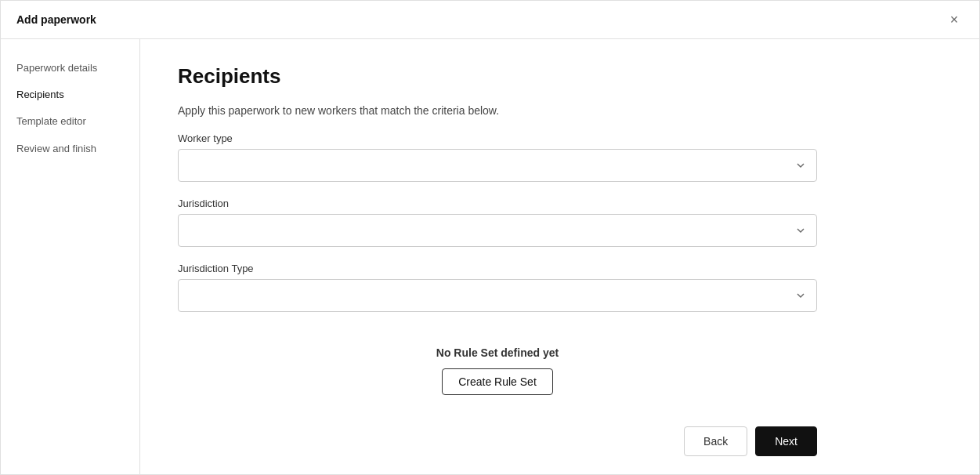 The width and height of the screenshot is (980, 475). I want to click on worker-type-group: Worker type, so click(559, 157).